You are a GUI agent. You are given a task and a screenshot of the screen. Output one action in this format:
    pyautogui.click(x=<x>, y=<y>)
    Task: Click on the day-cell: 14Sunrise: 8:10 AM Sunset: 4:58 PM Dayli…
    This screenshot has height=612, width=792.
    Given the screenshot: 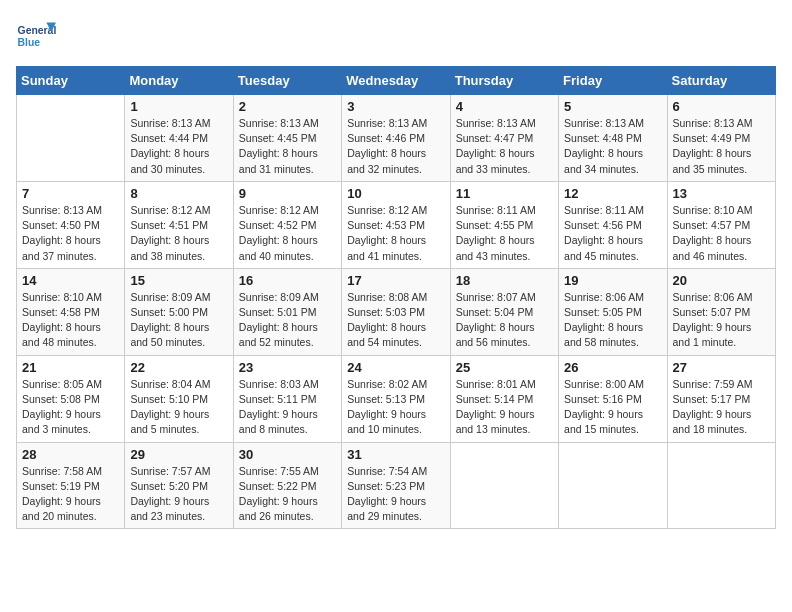 What is the action you would take?
    pyautogui.click(x=71, y=312)
    